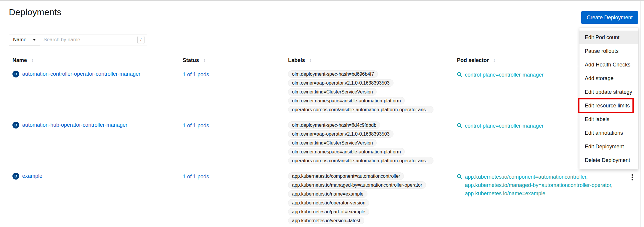 The width and height of the screenshot is (644, 227). I want to click on label-pill: app.kubernetes.io/operator-version, so click(329, 203).